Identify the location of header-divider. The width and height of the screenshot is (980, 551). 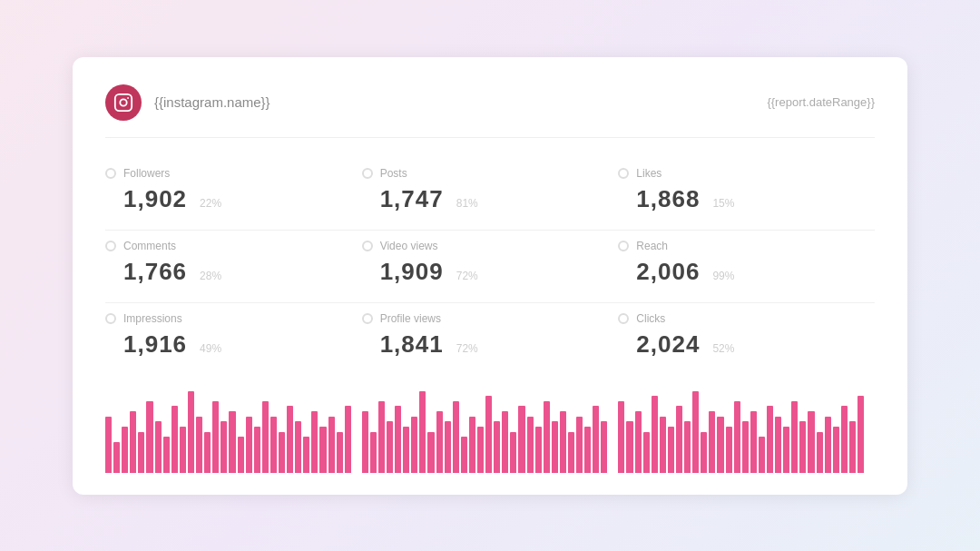
(490, 138).